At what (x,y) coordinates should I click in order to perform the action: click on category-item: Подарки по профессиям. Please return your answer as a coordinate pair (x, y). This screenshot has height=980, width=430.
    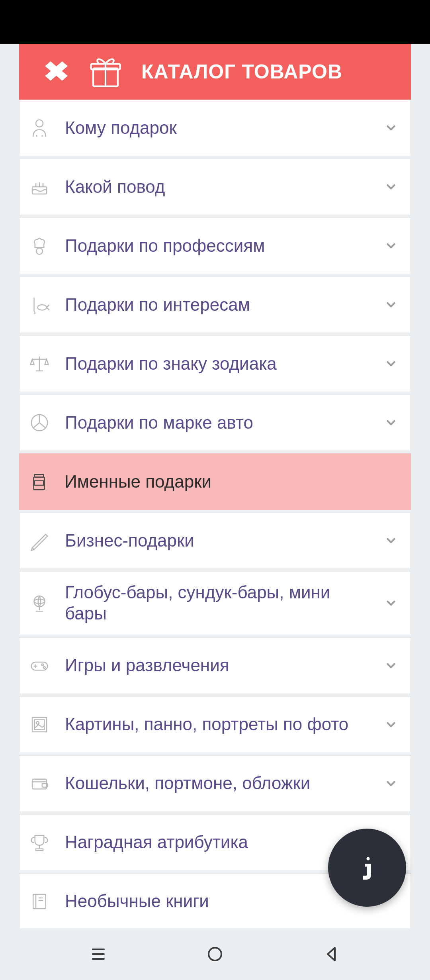
    Looking at the image, I should click on (215, 246).